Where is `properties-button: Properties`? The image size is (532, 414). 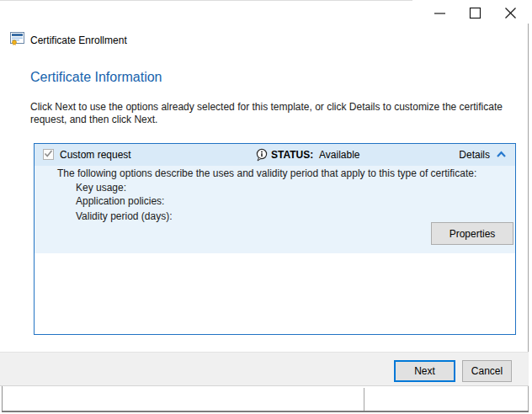
properties-button: Properties is located at coordinates (472, 234).